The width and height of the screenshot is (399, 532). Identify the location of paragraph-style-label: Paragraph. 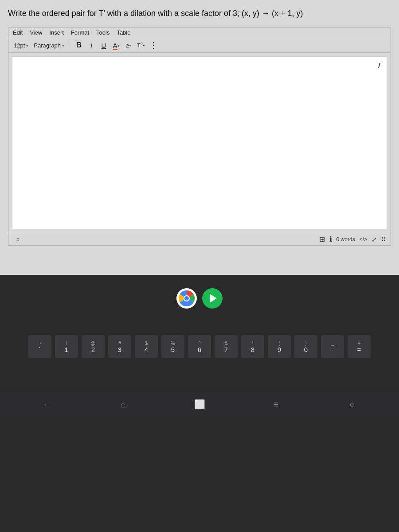
(47, 45).